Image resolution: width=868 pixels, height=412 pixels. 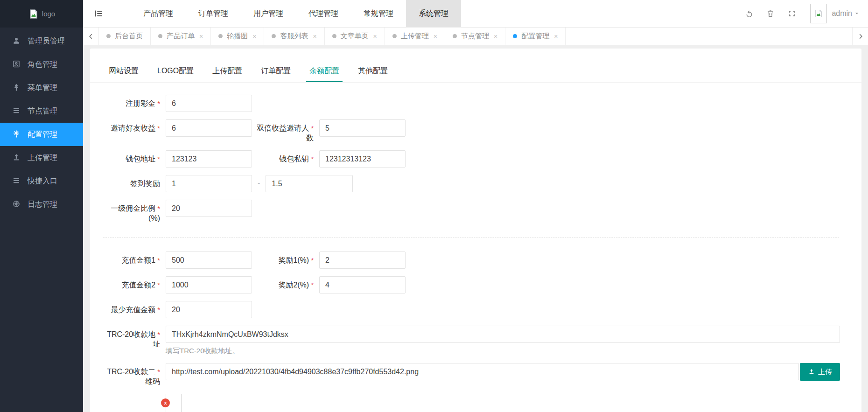 What do you see at coordinates (42, 204) in the screenshot?
I see `sidebar-item: 日志管理` at bounding box center [42, 204].